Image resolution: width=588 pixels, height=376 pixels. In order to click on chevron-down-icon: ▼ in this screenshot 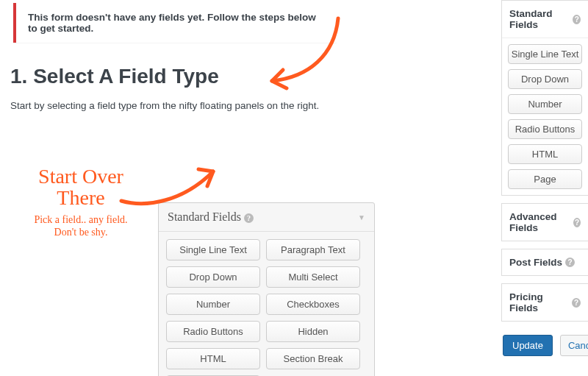, I will do `click(362, 218)`.